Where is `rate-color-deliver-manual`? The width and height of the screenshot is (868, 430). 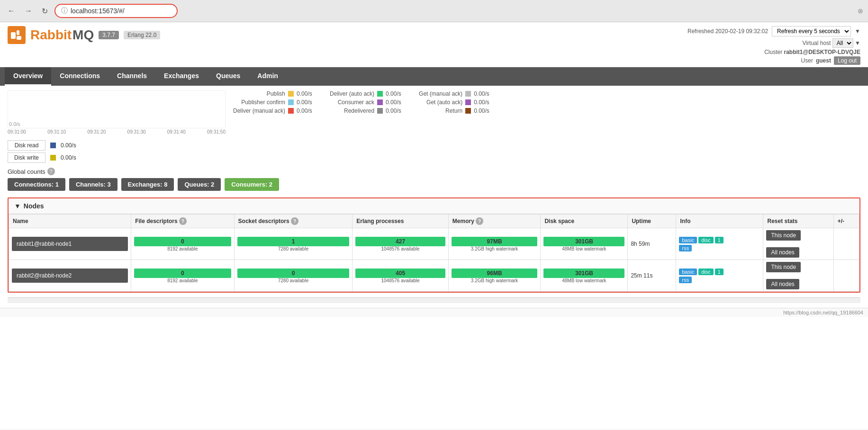
rate-color-deliver-manual is located at coordinates (291, 111).